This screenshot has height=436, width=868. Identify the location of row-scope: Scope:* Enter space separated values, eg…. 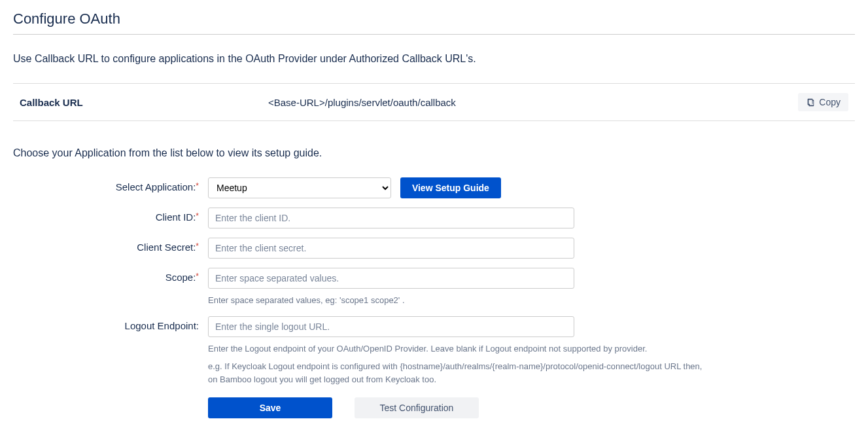
(434, 287).